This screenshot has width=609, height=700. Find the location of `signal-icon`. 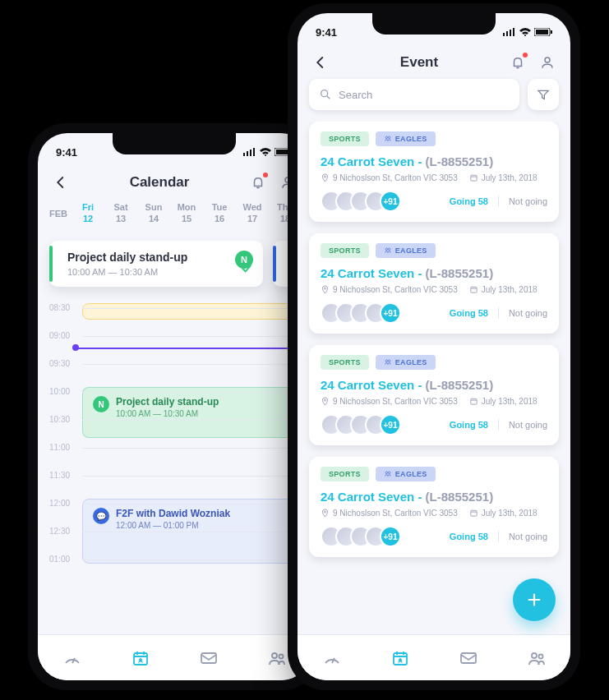

signal-icon is located at coordinates (250, 152).